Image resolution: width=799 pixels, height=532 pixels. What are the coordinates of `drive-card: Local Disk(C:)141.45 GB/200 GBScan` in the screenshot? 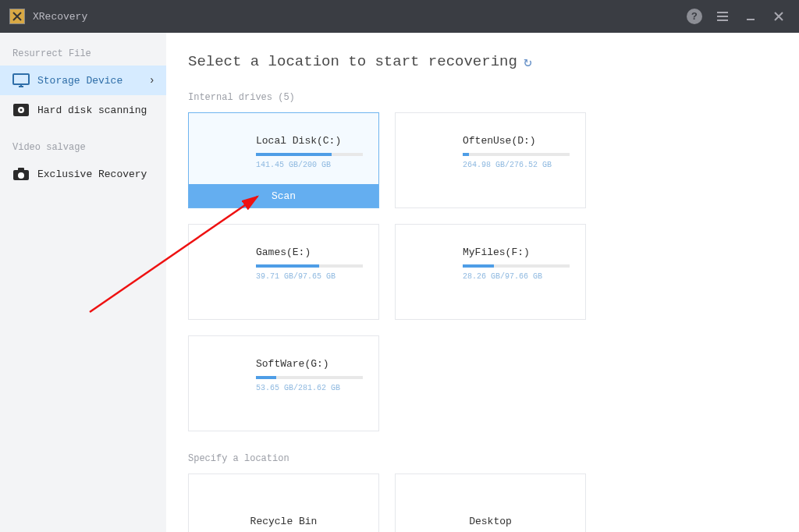 It's located at (284, 161).